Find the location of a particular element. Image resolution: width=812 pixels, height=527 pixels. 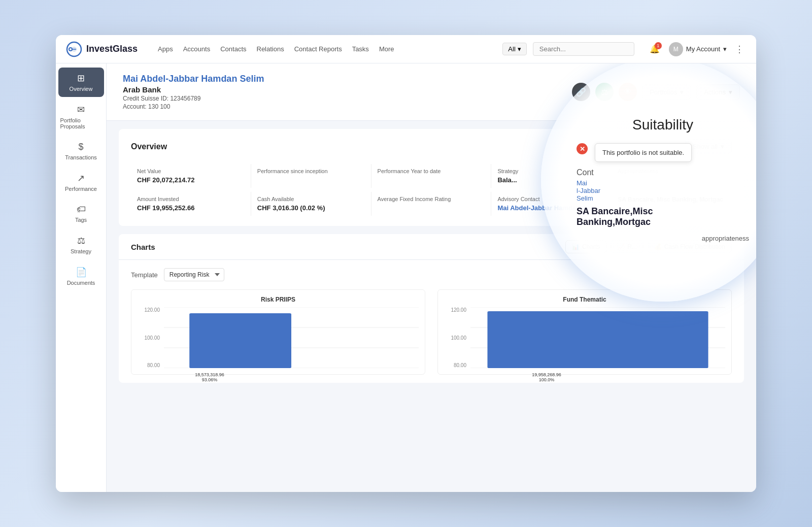

nav-accounts: Accounts is located at coordinates (197, 49).